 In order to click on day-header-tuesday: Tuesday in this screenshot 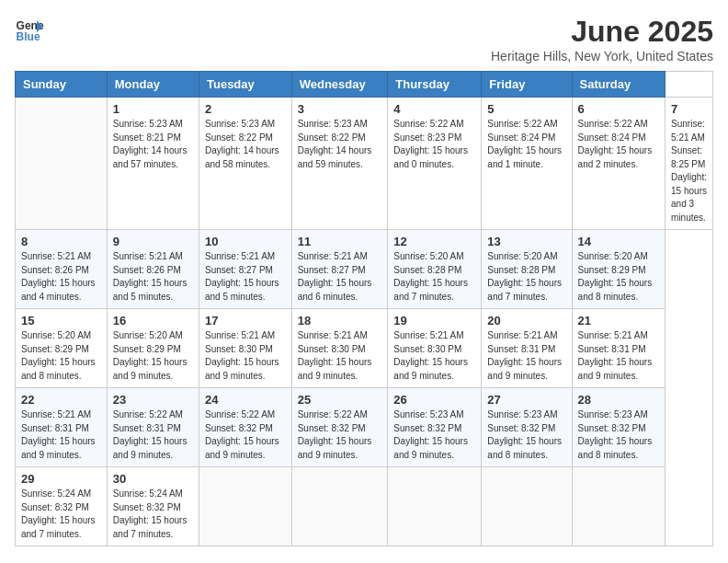, I will do `click(245, 85)`.